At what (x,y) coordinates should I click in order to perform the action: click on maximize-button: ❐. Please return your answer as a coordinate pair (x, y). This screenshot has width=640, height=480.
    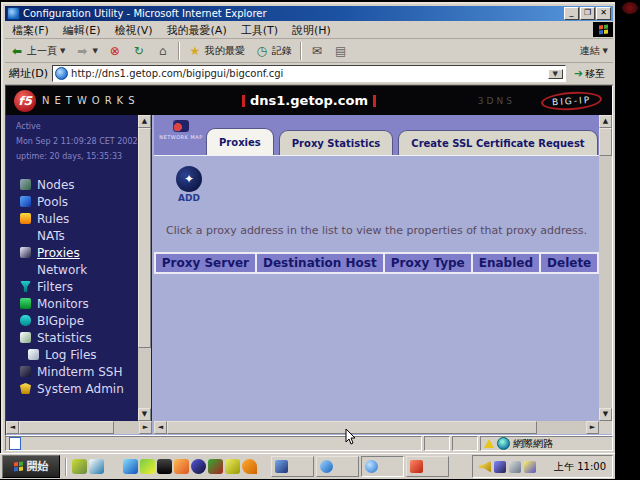
    Looking at the image, I should click on (588, 14).